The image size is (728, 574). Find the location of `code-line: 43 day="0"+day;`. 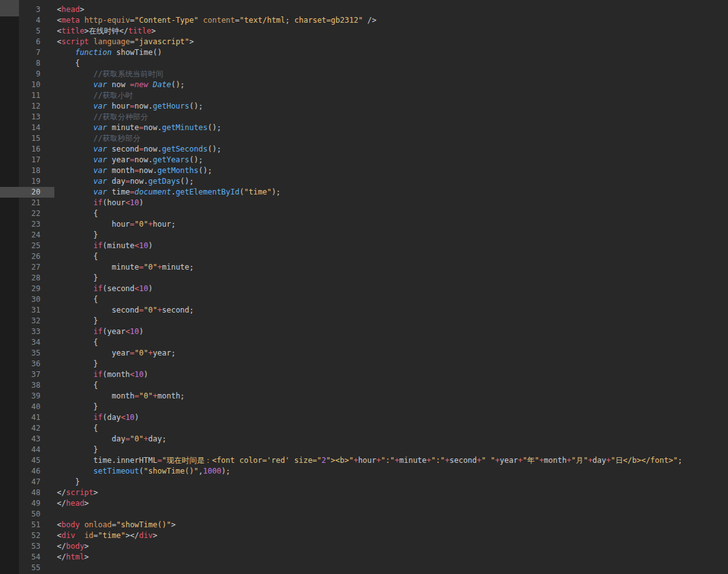

code-line: 43 day="0"+day; is located at coordinates (364, 439).